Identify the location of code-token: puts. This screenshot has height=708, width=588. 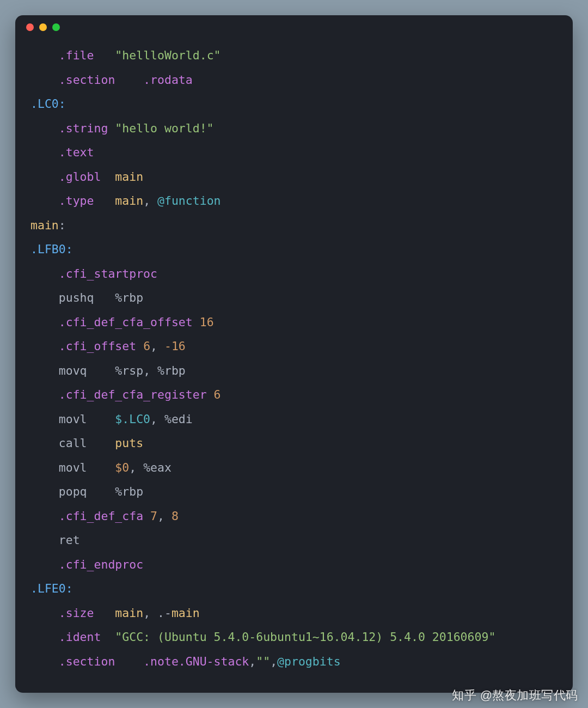
(129, 443).